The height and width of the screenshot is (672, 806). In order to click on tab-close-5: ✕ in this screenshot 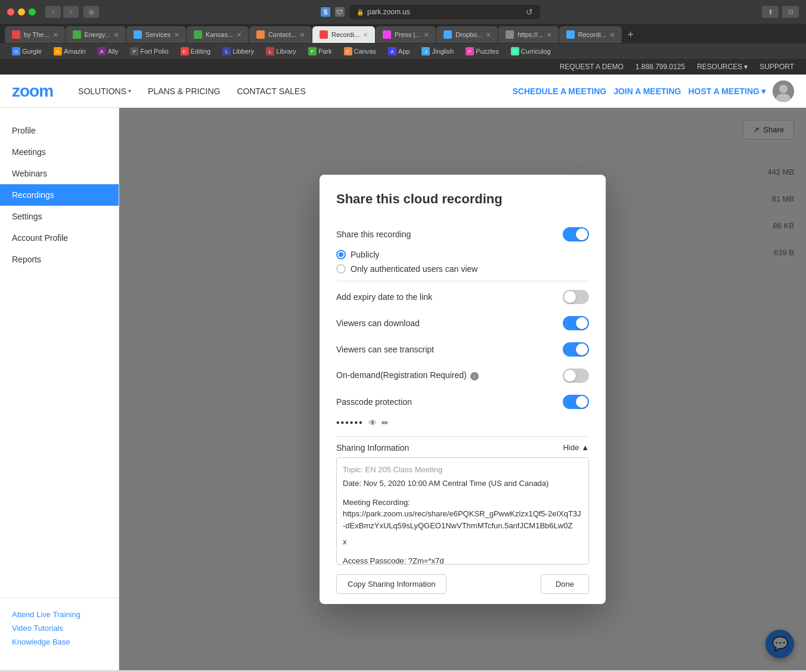, I will do `click(365, 35)`.